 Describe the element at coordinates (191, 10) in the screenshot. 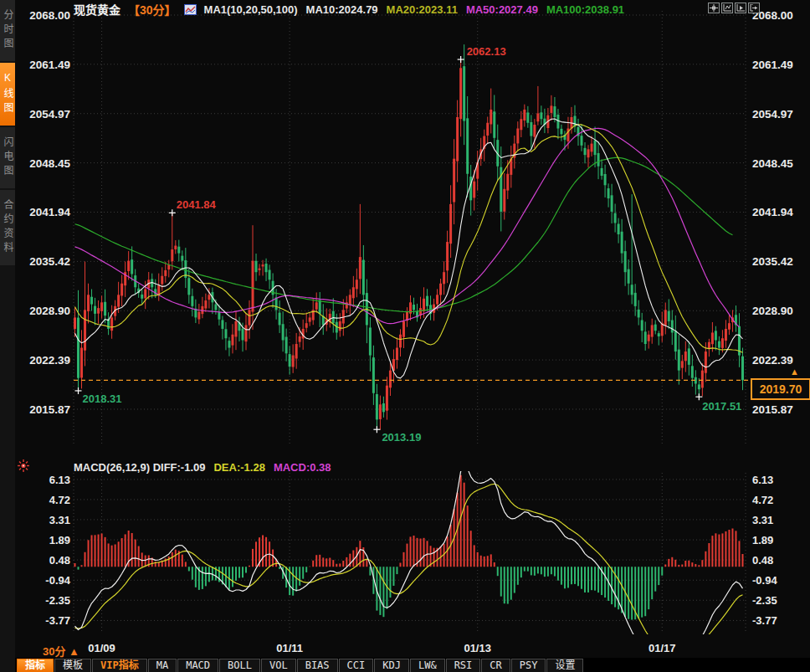

I see `mini-chart-icon` at that location.